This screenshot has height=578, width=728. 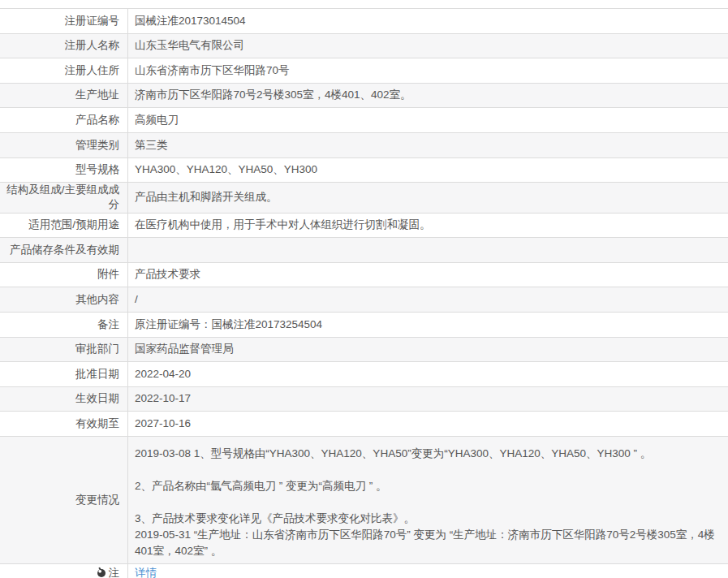 What do you see at coordinates (364, 170) in the screenshot?
I see `table-row: 型号规格 YHA300、YHA120、YHA50、YH300` at bounding box center [364, 170].